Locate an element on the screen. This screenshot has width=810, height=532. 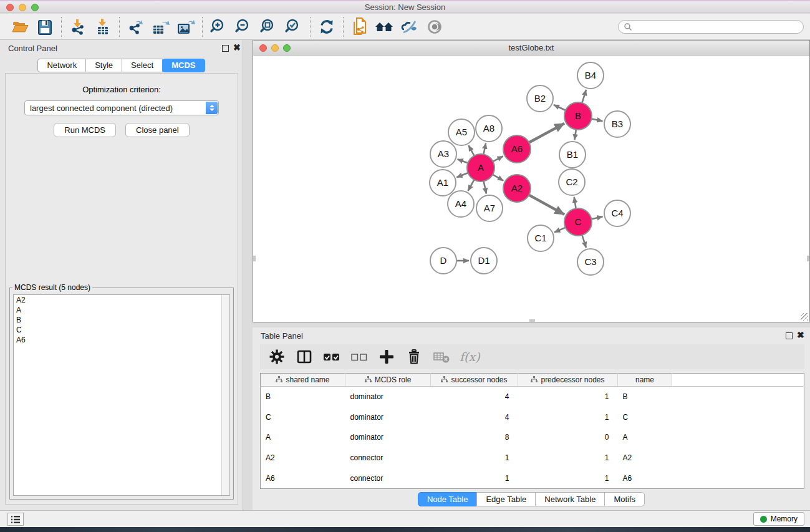
delete-table-icon is located at coordinates (441, 357).